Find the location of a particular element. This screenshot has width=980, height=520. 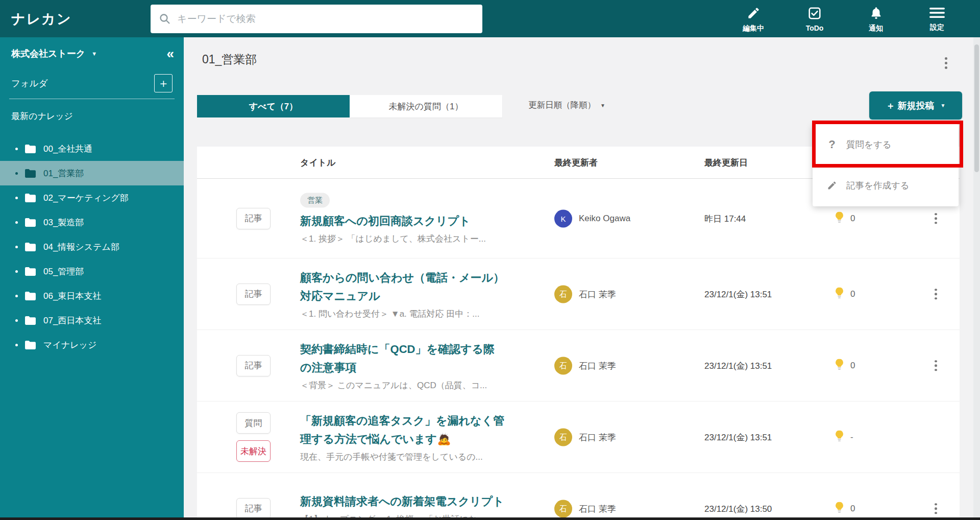

top-header: ナレカン 編集中ToDo通知設定 is located at coordinates (490, 18).